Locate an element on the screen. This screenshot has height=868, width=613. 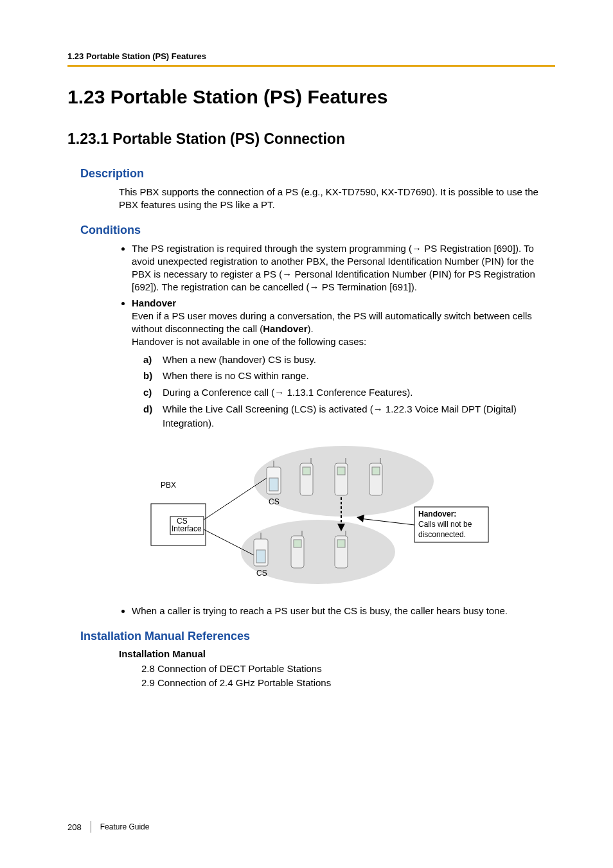
diagram-box-line2: disconnected. is located at coordinates (442, 535).